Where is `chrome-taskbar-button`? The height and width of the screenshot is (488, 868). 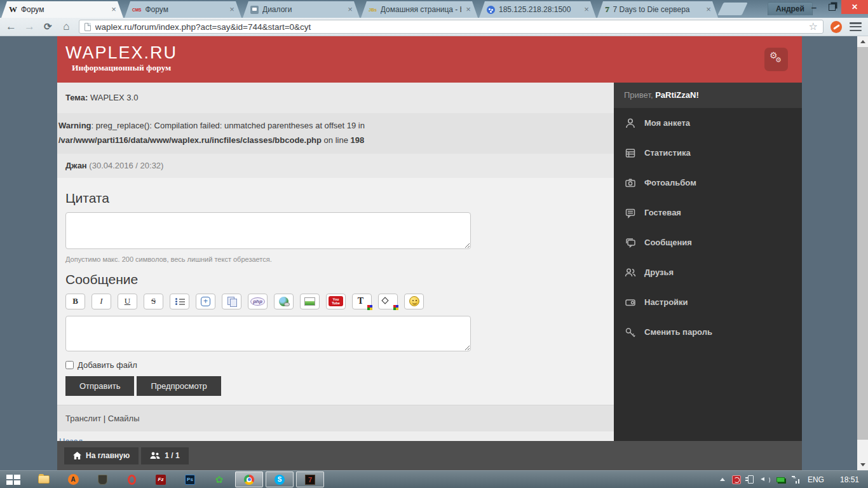
chrome-taskbar-button is located at coordinates (249, 479).